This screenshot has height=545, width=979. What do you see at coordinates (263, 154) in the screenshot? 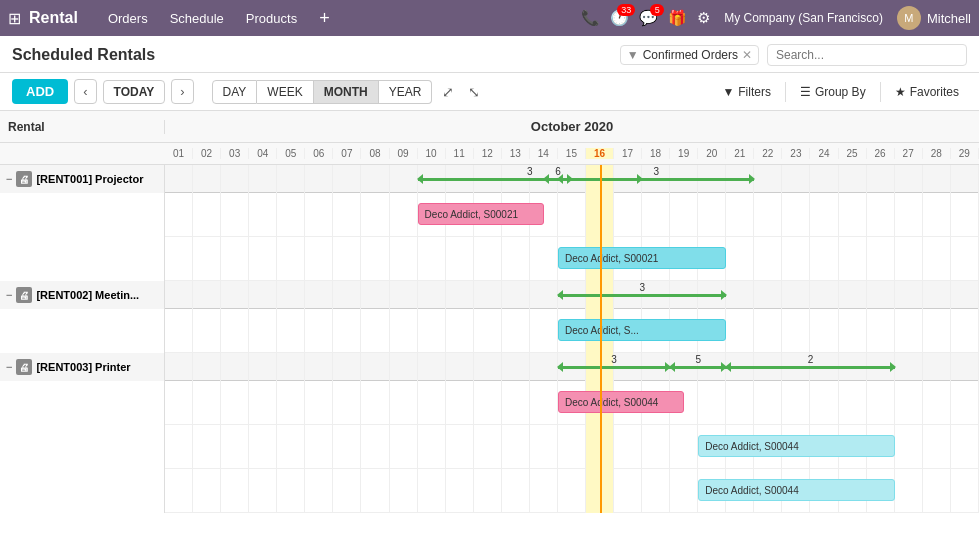
I see `day-header-04: 04` at bounding box center [263, 154].